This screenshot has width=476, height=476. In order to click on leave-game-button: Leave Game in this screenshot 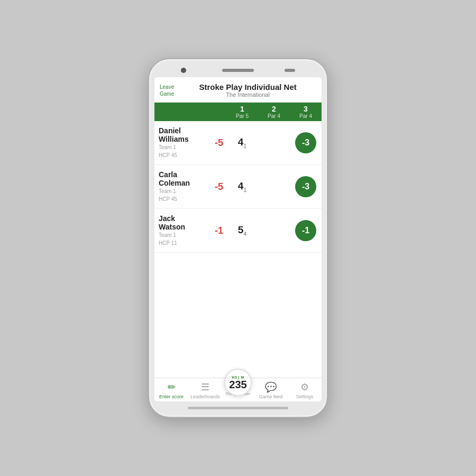, I will do `click(167, 90)`.